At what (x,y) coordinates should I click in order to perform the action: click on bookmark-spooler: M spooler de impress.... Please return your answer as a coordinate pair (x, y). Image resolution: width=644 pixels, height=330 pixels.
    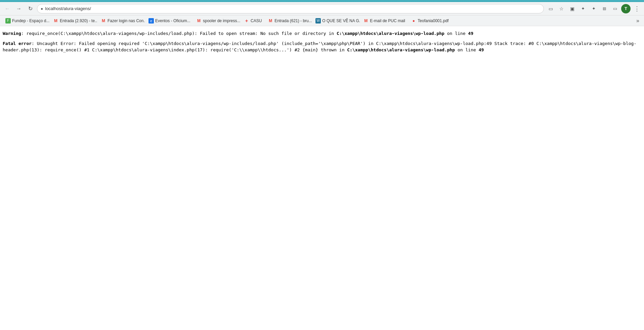
    Looking at the image, I should click on (217, 21).